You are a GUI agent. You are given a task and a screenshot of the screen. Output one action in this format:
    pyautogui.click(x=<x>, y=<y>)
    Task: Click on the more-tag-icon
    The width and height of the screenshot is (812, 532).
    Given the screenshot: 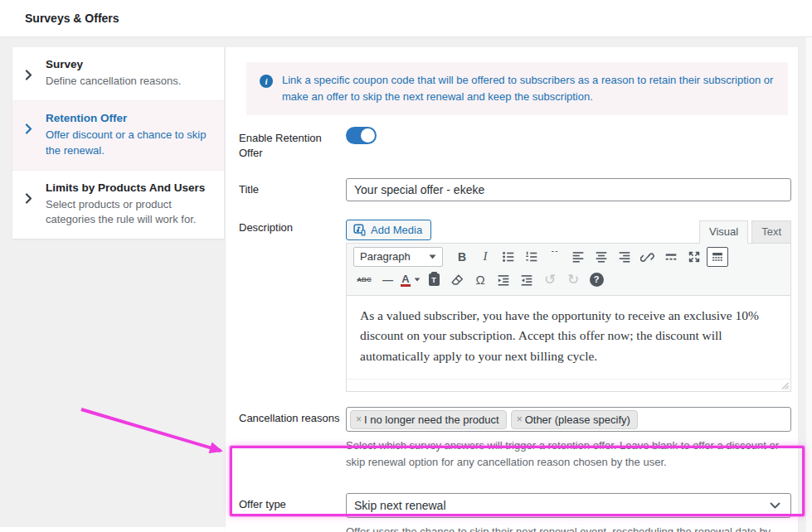 What is the action you would take?
    pyautogui.click(x=671, y=257)
    